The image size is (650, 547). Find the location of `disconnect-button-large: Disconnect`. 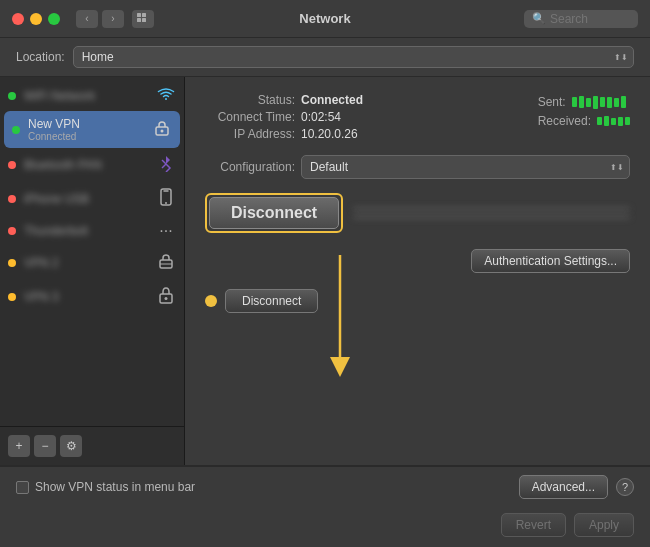

disconnect-button-large: Disconnect is located at coordinates (274, 213).